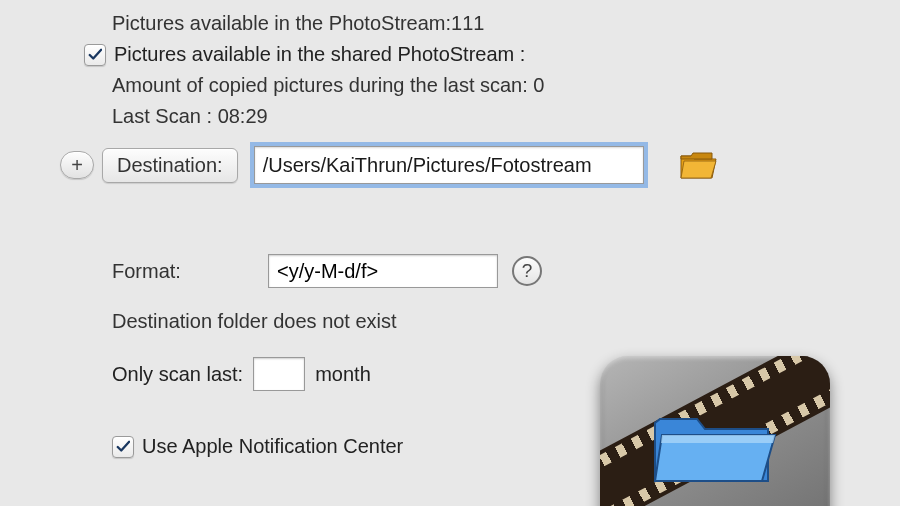 This screenshot has height=506, width=900. Describe the element at coordinates (279, 374) in the screenshot. I see `only-scan-input` at that location.